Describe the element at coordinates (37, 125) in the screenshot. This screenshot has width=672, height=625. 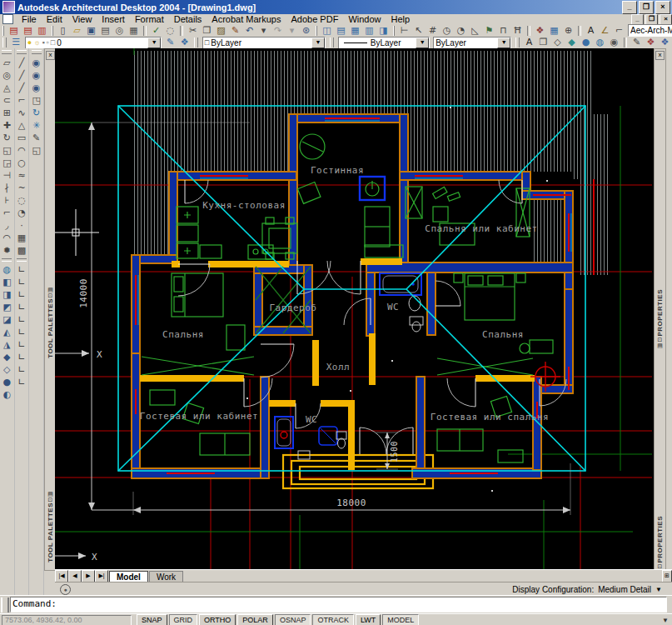
I see `snowflake-icon: ✳` at that location.